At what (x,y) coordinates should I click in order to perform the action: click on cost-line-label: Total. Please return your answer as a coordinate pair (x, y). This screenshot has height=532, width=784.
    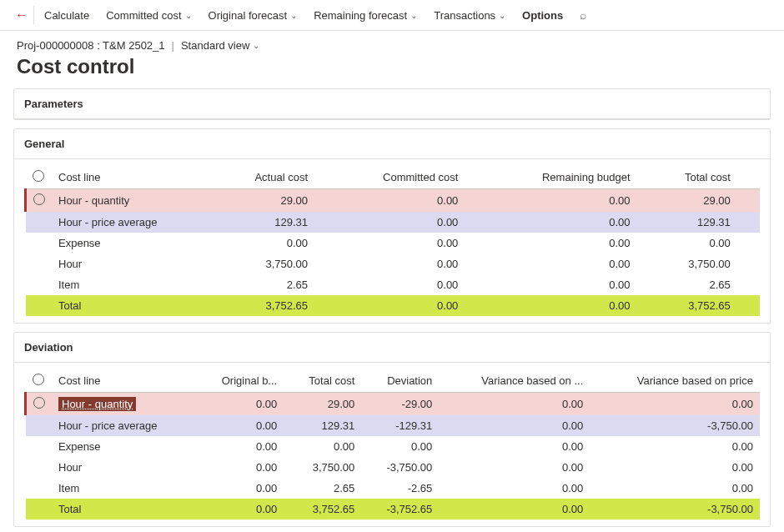
    Looking at the image, I should click on (127, 305).